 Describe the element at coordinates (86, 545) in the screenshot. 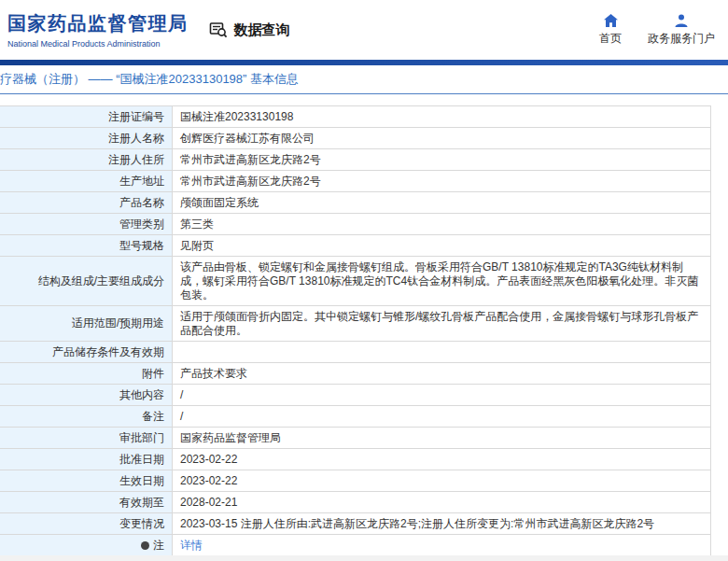

I see `row-label: 注` at that location.